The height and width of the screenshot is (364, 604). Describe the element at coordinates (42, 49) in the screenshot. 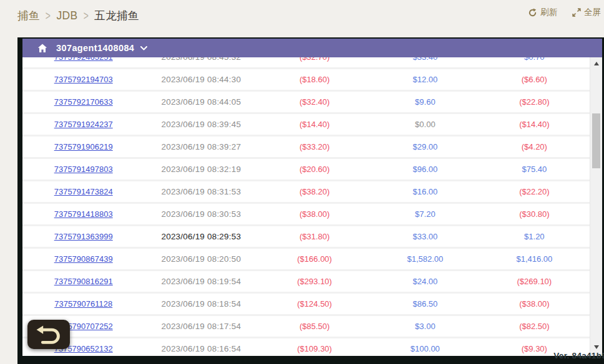

I see `home-icon` at that location.